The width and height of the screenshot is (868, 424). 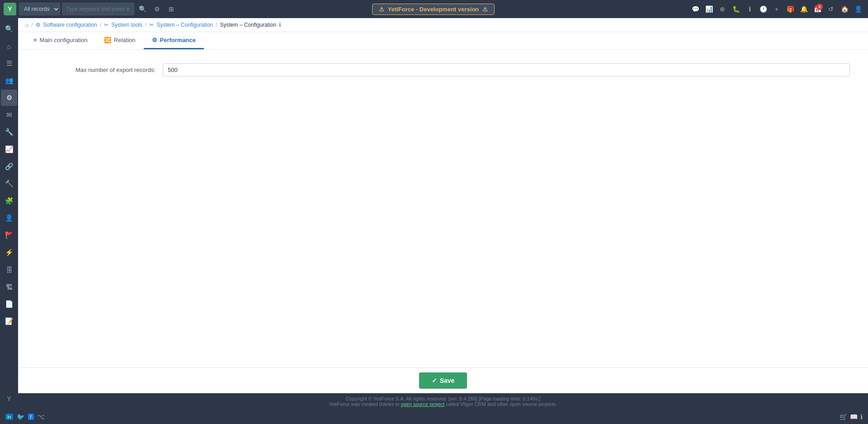 I want to click on save-bar: ✓ Save, so click(x=443, y=380).